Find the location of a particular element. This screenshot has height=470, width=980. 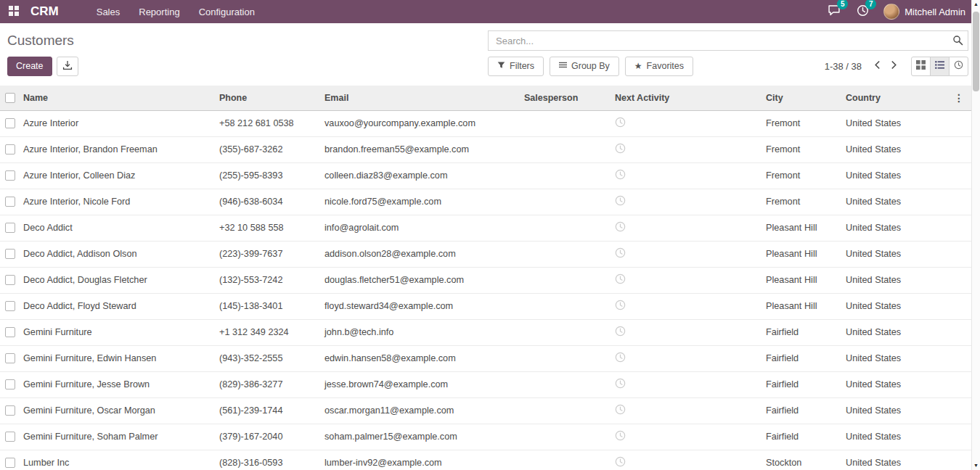

chevron-left-icon is located at coordinates (877, 66).